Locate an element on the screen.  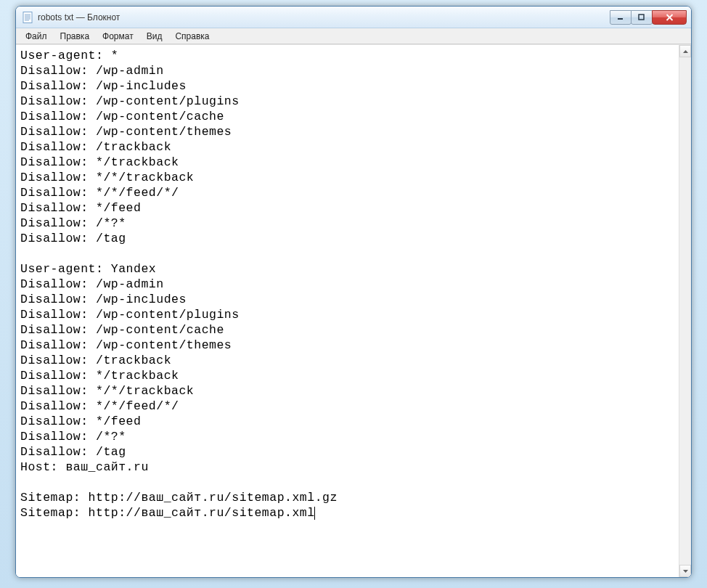
menu-format: Формат is located at coordinates (118, 36).